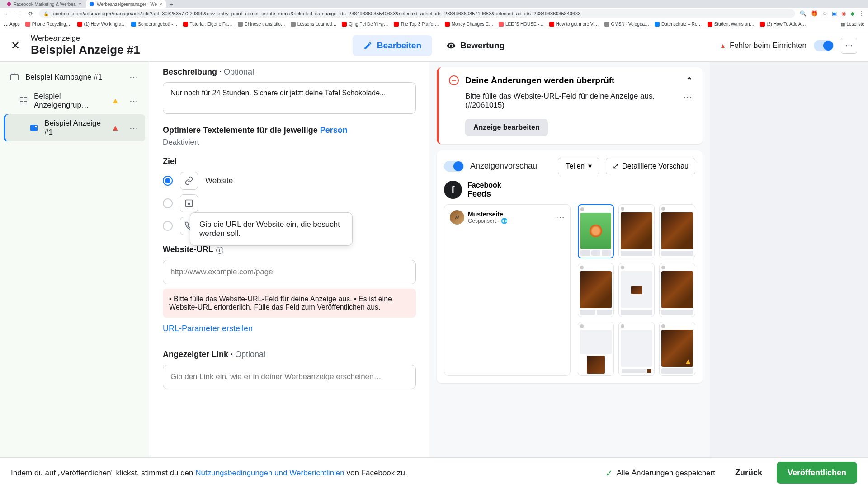  I want to click on ad-toggle, so click(824, 46).